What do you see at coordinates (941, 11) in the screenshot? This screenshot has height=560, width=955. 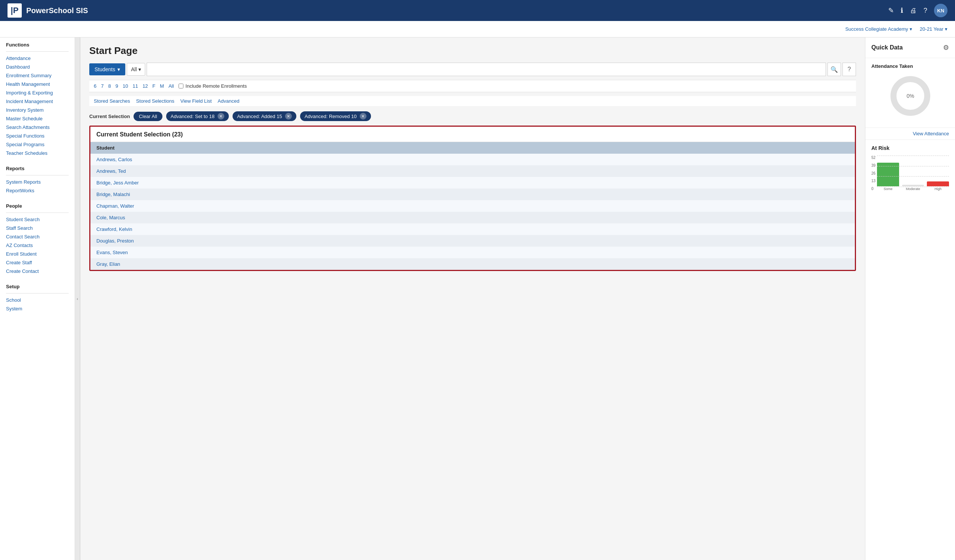 I see `avatar: KN` at bounding box center [941, 11].